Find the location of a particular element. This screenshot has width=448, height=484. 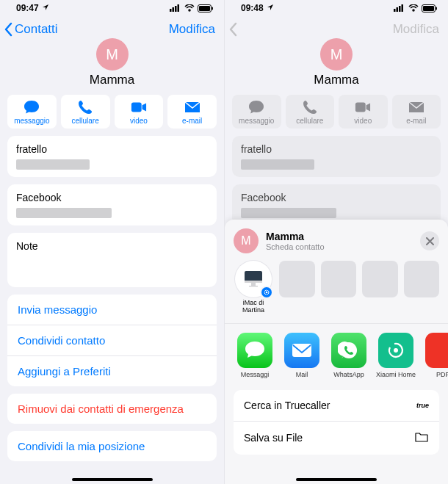

back-button is located at coordinates (234, 29).